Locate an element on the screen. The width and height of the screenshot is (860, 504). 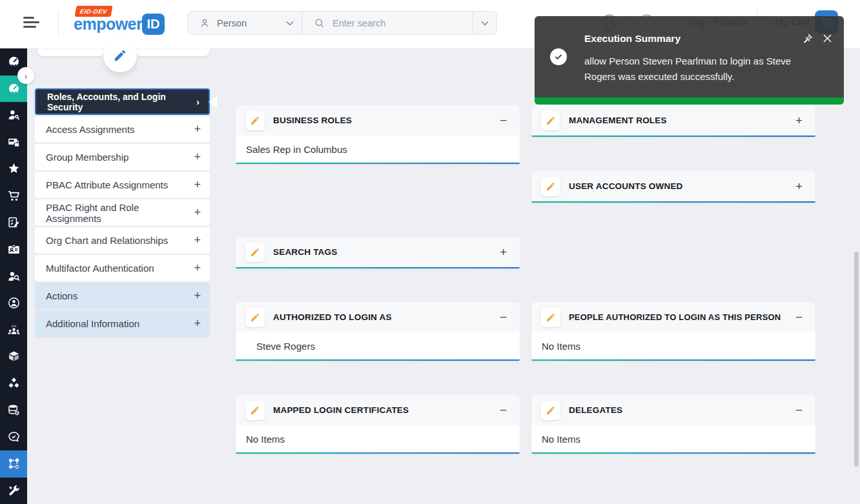
person-icon is located at coordinates (205, 23).